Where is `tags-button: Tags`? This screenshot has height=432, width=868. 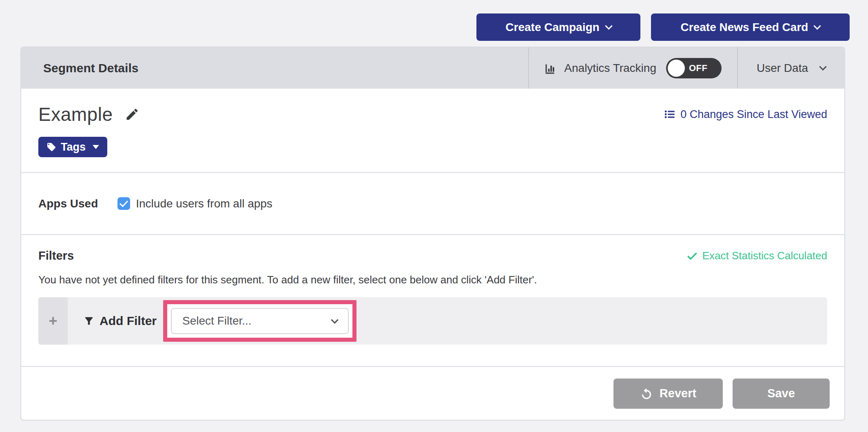
tags-button: Tags is located at coordinates (73, 147).